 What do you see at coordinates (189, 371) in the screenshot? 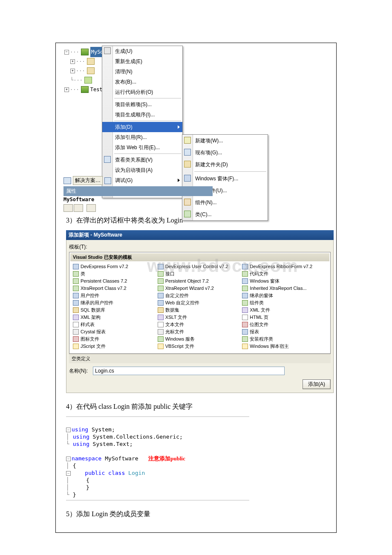
I see `name-input` at bounding box center [189, 371].